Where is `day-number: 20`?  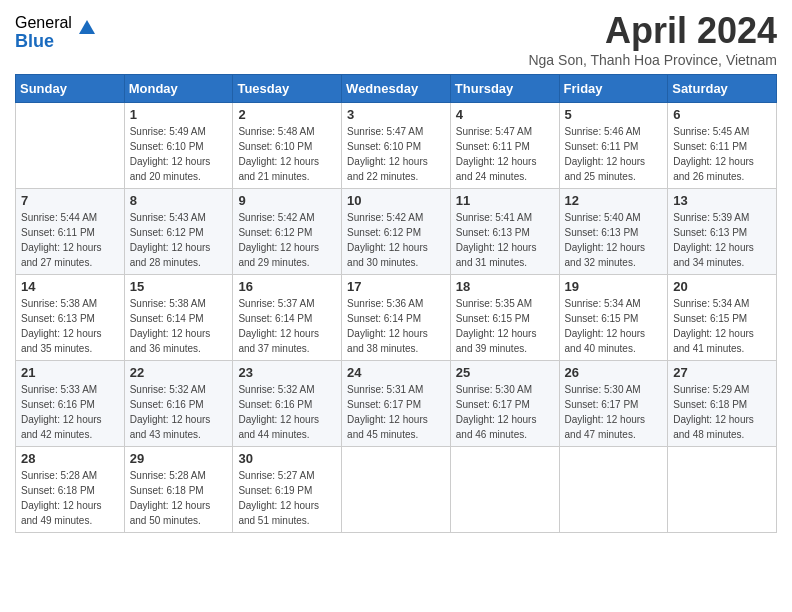
day-number: 20 is located at coordinates (722, 286).